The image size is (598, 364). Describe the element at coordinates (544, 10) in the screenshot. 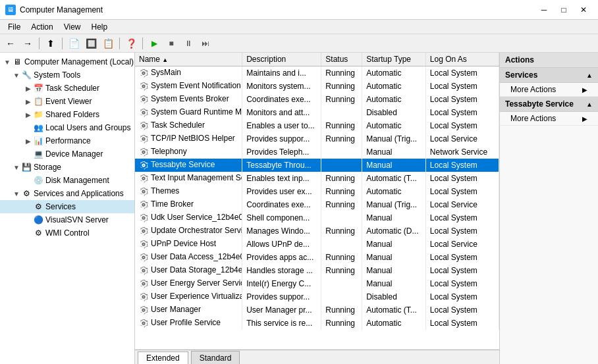

I see `minimize-button: ─` at that location.